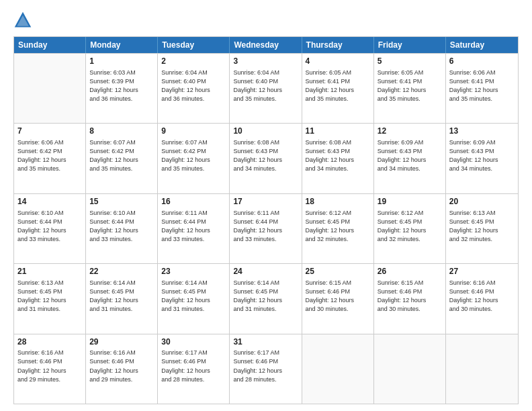 The width and height of the screenshot is (532, 411). I want to click on day-number: 9, so click(193, 132).